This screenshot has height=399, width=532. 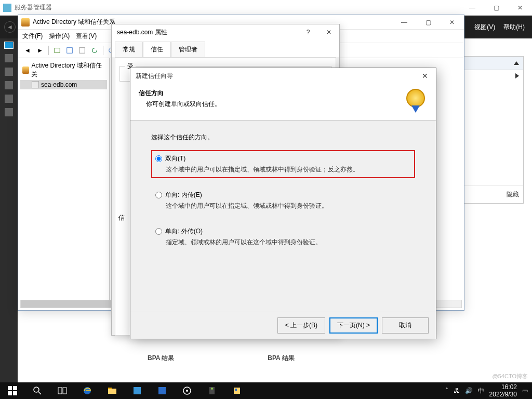 What do you see at coordinates (9, 210) in the screenshot?
I see `sm-sidebar` at bounding box center [9, 210].